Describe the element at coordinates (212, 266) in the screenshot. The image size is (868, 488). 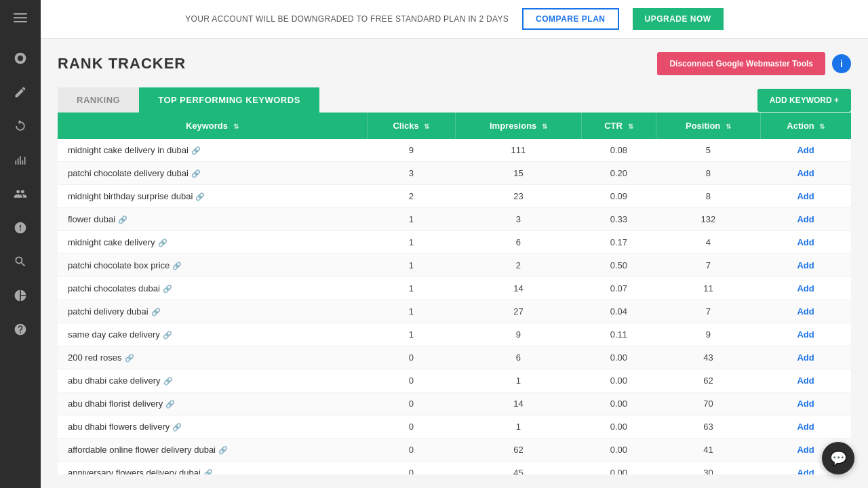
I see `cell-keyword: patchi chocolate box price🔗` at that location.